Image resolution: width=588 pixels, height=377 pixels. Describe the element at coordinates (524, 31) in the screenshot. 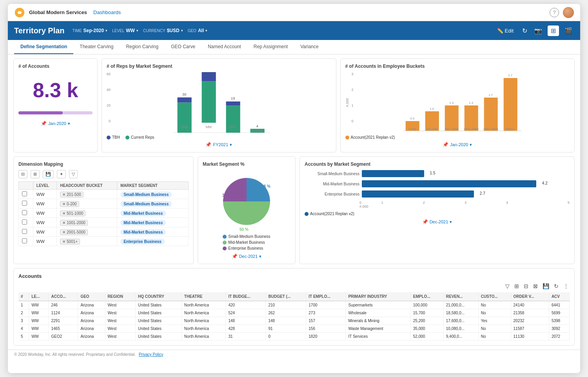

I see `refresh-button: ↻` at that location.